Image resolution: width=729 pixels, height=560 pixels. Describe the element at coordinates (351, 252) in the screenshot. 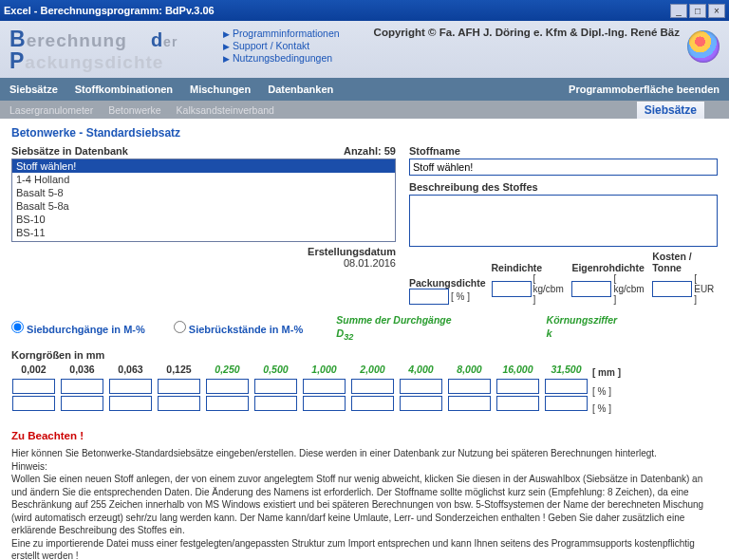

I see `erstellungsdatum-label: Erstellungsdatum` at that location.